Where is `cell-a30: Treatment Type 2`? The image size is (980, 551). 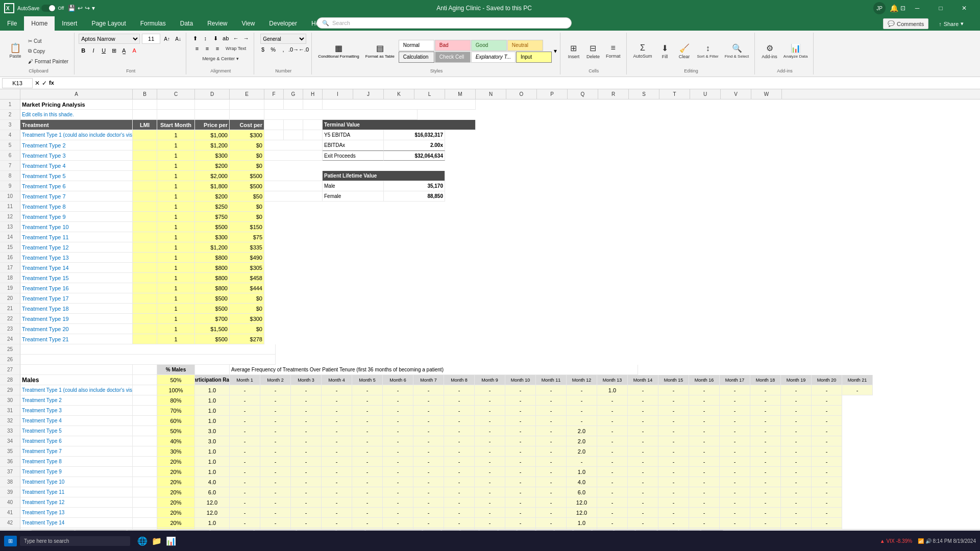 cell-a30: Treatment Type 2 is located at coordinates (77, 400).